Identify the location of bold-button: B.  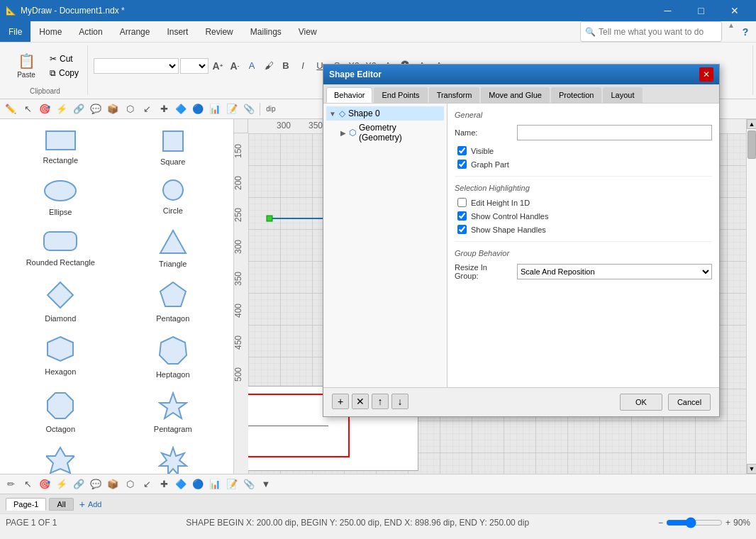
(286, 66).